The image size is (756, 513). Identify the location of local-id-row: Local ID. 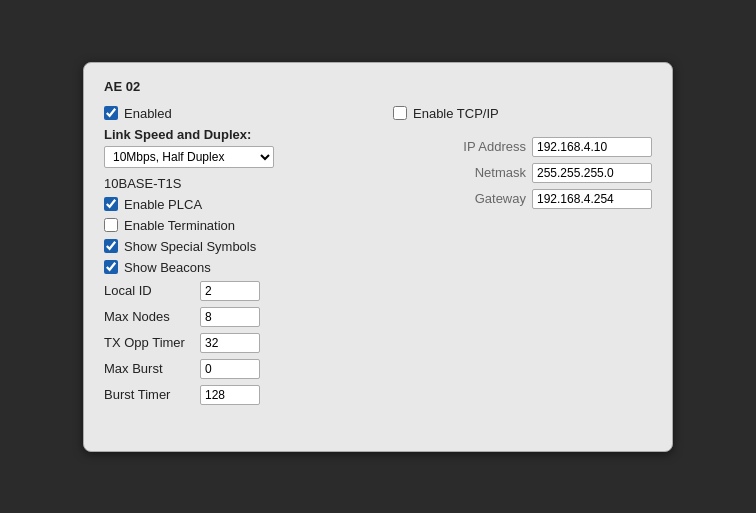
(234, 291).